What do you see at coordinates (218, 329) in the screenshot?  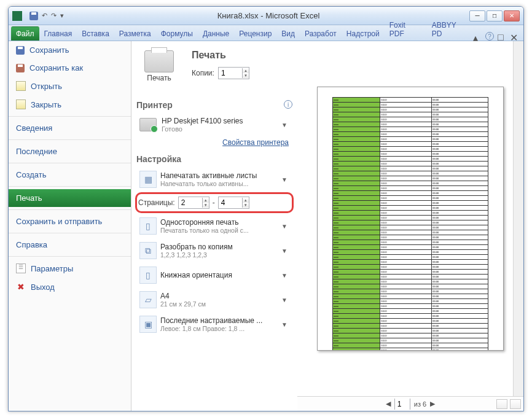 I see `setting-subtitle: Левое: 1,8 см Правое: 1,8 ...` at bounding box center [218, 329].